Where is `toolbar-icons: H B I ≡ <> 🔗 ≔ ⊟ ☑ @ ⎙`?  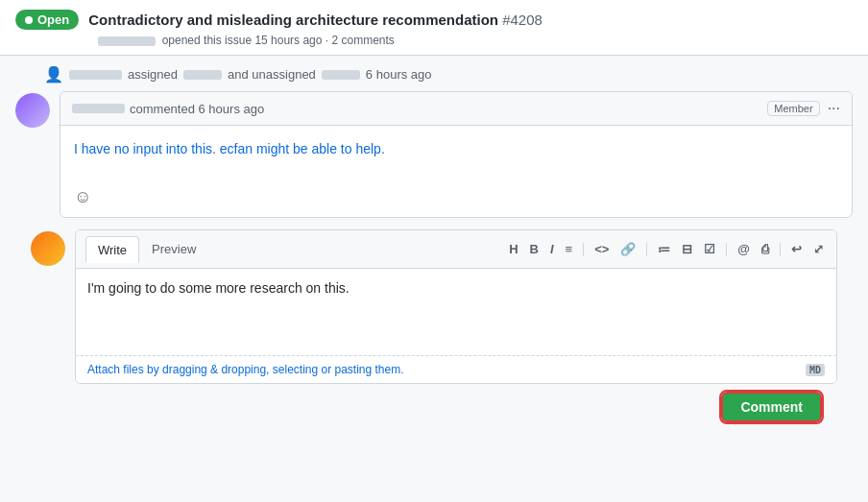 toolbar-icons: H B I ≡ <> 🔗 ≔ ⊟ ☑ @ ⎙ is located at coordinates (666, 250).